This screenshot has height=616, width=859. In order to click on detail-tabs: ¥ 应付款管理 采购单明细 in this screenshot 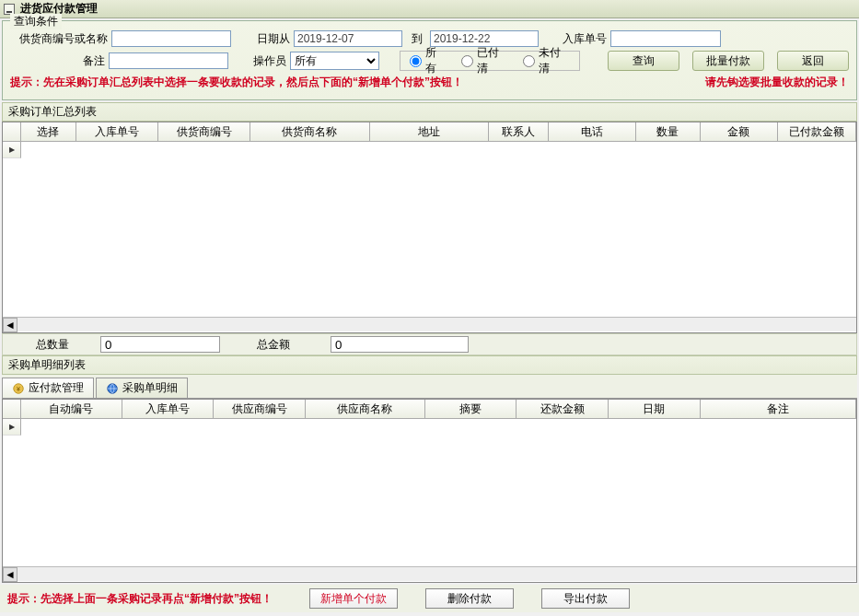, I will do `click(429, 387)`.